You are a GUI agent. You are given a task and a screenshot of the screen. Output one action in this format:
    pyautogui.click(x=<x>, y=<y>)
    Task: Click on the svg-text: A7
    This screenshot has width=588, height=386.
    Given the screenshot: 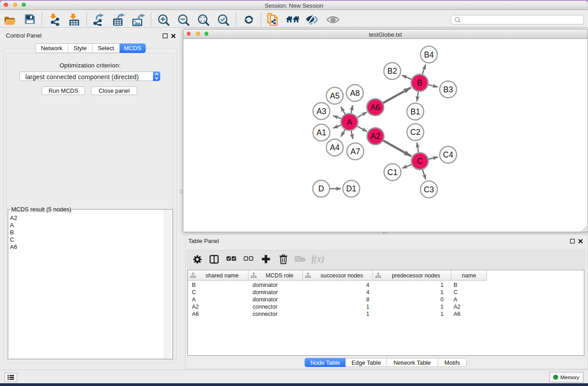 What is the action you would take?
    pyautogui.click(x=355, y=152)
    